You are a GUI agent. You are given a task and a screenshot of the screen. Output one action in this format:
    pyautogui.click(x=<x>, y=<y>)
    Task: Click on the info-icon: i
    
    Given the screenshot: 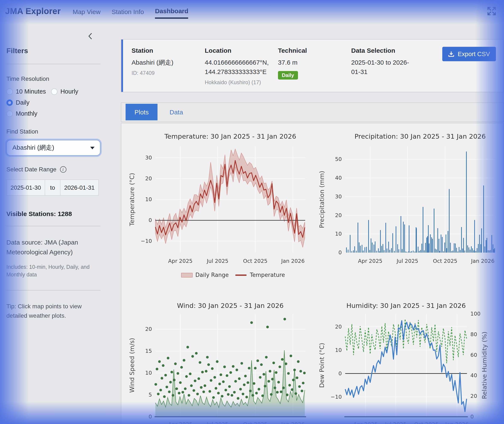 What is the action you would take?
    pyautogui.click(x=63, y=169)
    